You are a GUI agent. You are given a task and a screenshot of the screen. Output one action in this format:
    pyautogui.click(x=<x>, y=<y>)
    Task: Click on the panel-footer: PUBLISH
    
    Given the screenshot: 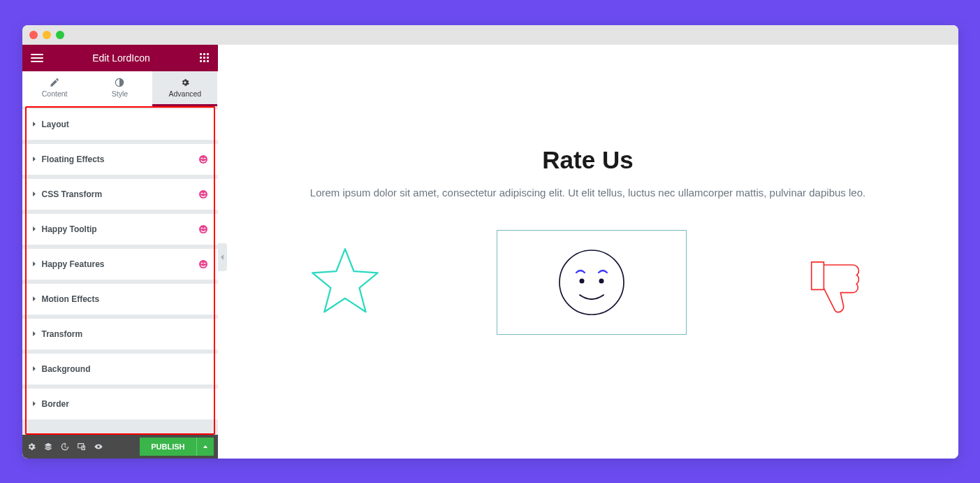 What is the action you would take?
    pyautogui.click(x=120, y=447)
    